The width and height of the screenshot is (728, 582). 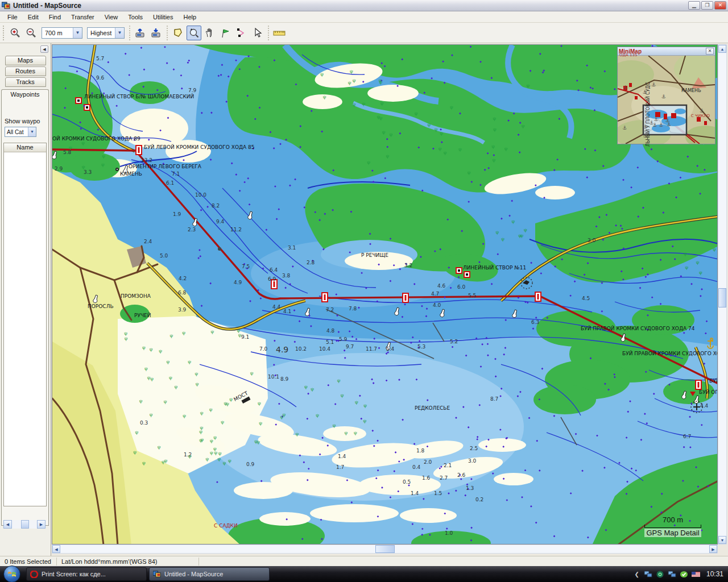 What do you see at coordinates (12, 574) in the screenshot?
I see `start-button` at bounding box center [12, 574].